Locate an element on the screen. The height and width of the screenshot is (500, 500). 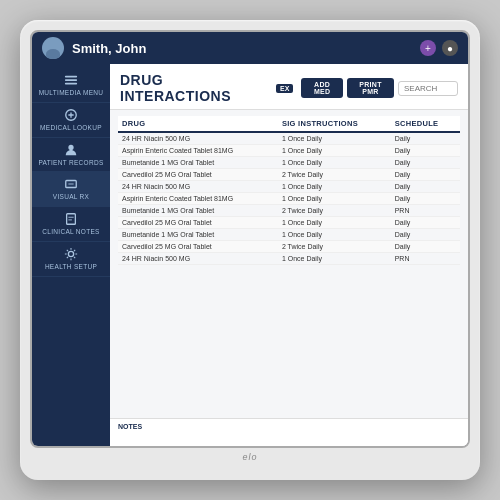
sidebar-item-medical-lookup: Medical Lookup is located at coordinates (71, 120).